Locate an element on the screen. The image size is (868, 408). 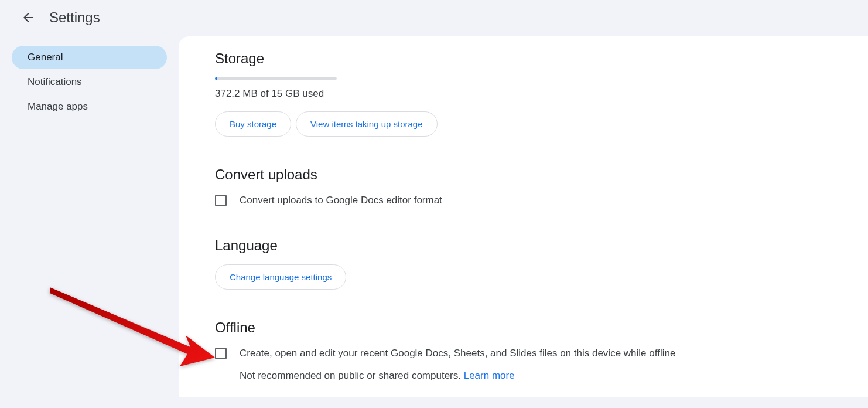
back-button is located at coordinates (28, 18).